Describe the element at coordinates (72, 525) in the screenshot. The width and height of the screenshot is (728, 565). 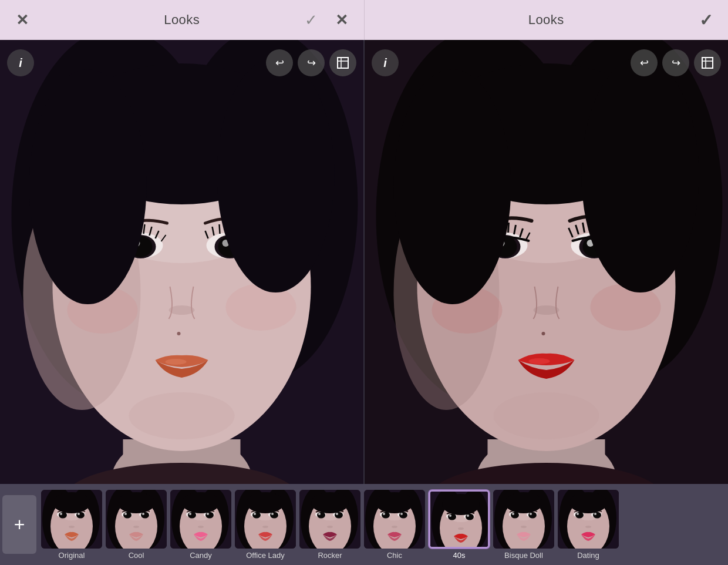
I see `filter-item-original: Original` at that location.